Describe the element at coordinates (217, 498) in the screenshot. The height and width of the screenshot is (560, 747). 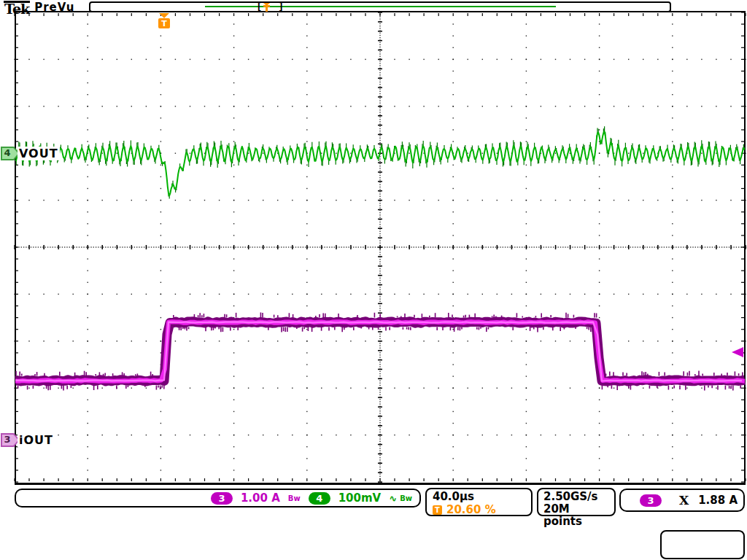
I see `channel-scale-readout: 3 1.00 A Bw 4 100mV ∿ Bw` at that location.